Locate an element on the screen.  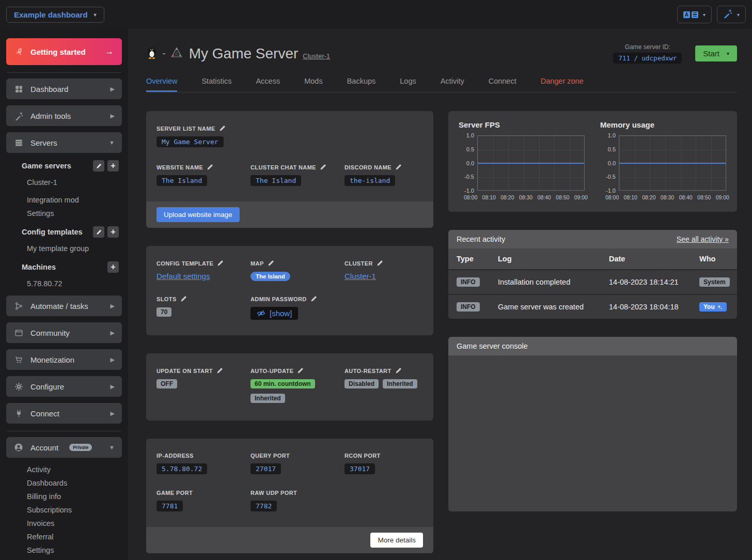
dashboard-selector-label: Example dashboard is located at coordinates (51, 14).